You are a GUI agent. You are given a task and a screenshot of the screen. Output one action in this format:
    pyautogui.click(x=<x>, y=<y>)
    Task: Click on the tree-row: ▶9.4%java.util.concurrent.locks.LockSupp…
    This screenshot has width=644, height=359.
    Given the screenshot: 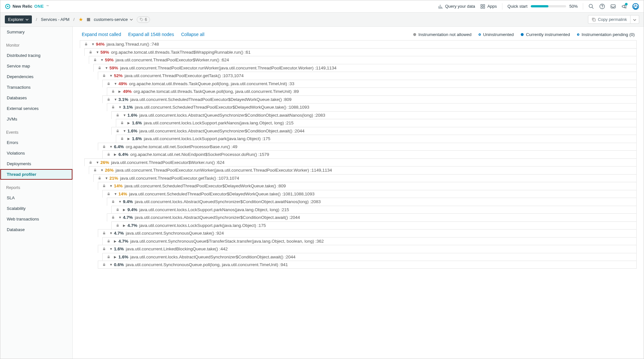 What is the action you would take?
    pyautogui.click(x=374, y=210)
    